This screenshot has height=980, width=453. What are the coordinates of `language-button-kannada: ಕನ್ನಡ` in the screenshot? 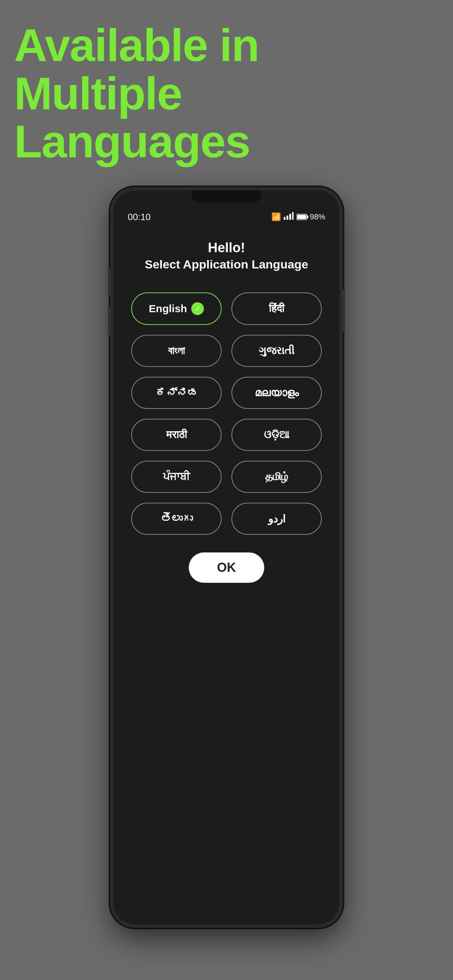 It's located at (176, 393).